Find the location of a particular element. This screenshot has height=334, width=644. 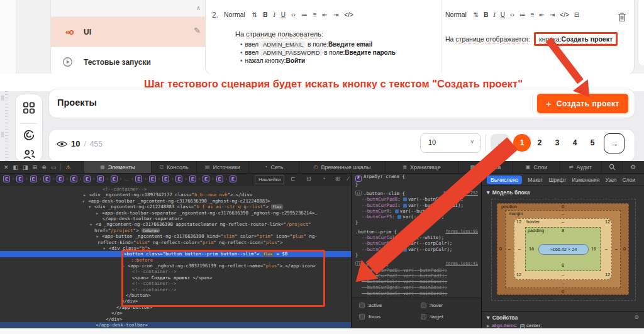

pagebreak-icon: ⊟ is located at coordinates (577, 15).